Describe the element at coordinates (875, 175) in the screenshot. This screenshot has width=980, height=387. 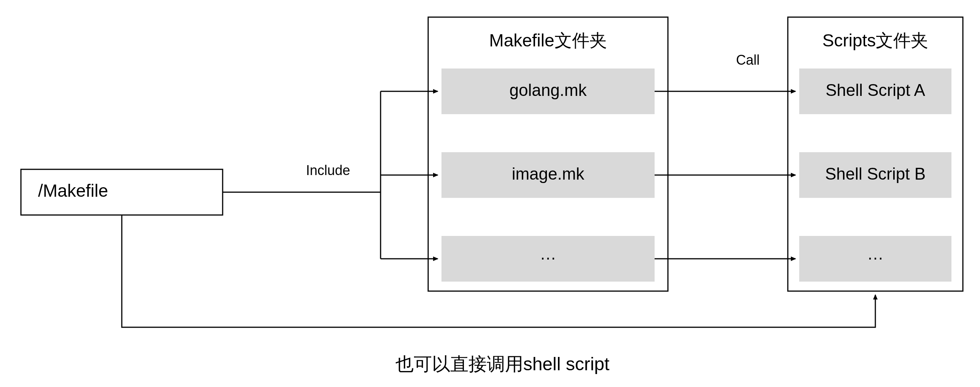
I see `scripts-item: Shell Script B` at that location.